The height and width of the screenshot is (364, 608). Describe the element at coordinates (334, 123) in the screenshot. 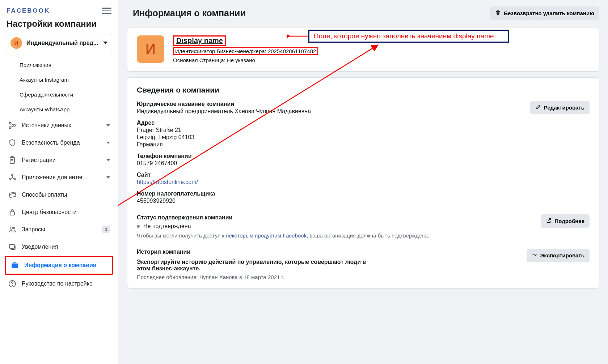

I see `address-label: Адрес` at that location.